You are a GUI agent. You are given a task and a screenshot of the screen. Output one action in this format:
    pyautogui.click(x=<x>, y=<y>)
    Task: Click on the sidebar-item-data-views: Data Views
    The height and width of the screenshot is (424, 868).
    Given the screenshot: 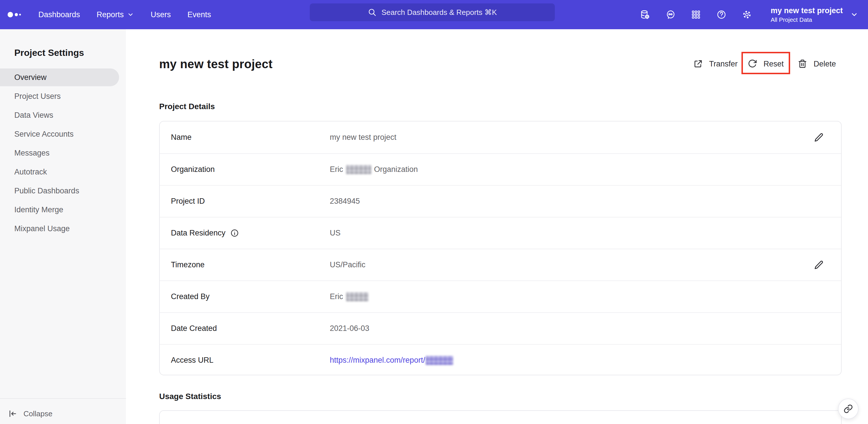 What is the action you would take?
    pyautogui.click(x=59, y=115)
    